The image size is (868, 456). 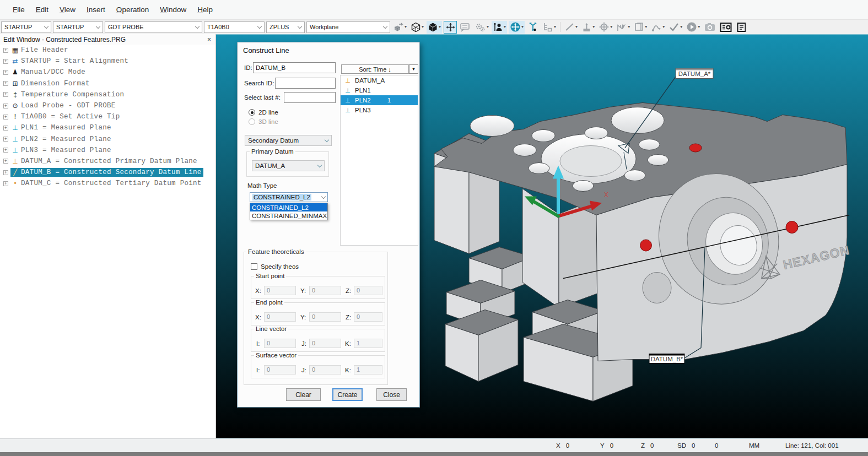 I want to click on feature-theoreticals-label: Feature theoreticals, so click(x=276, y=252).